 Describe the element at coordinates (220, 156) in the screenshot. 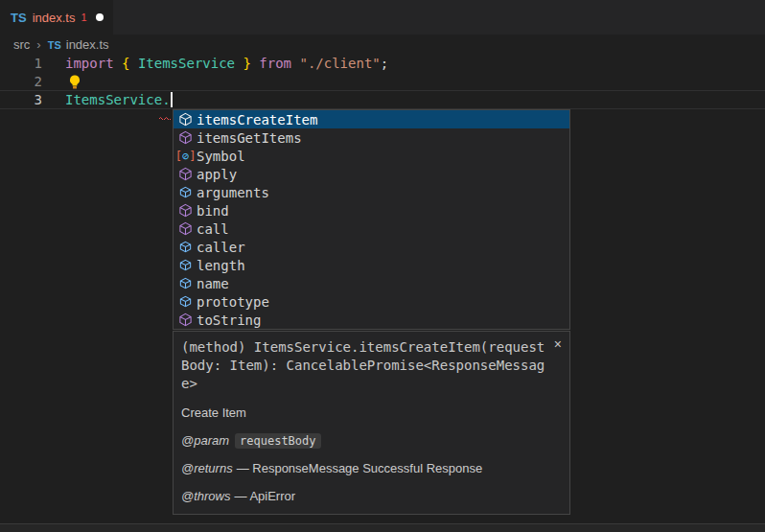

I see `suggestion-label: Symbol` at that location.